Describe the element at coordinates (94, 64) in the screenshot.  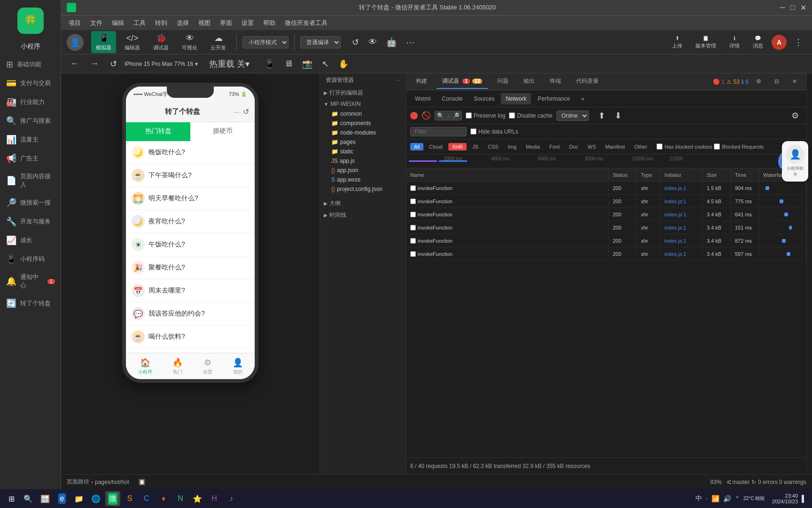
I see `forward-button: →` at that location.